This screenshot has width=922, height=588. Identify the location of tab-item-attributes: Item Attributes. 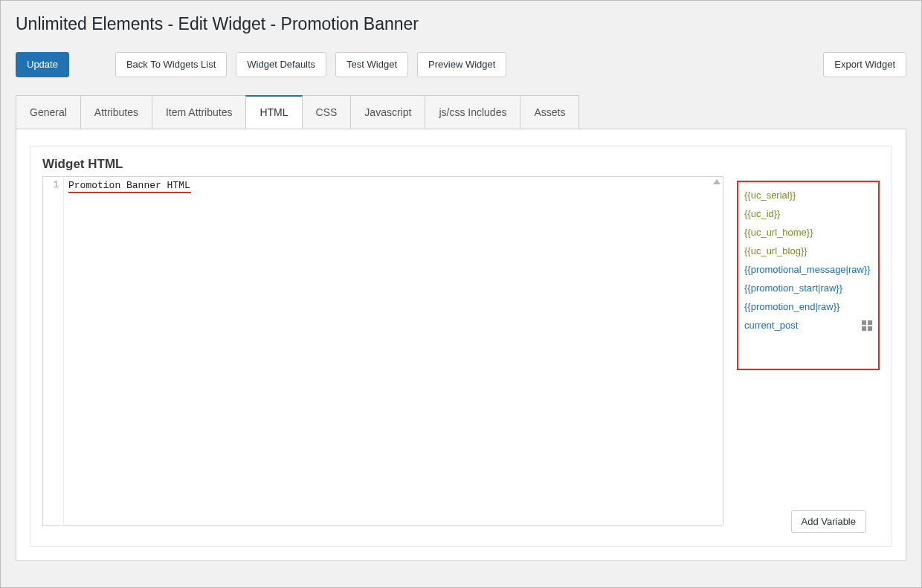
(199, 112).